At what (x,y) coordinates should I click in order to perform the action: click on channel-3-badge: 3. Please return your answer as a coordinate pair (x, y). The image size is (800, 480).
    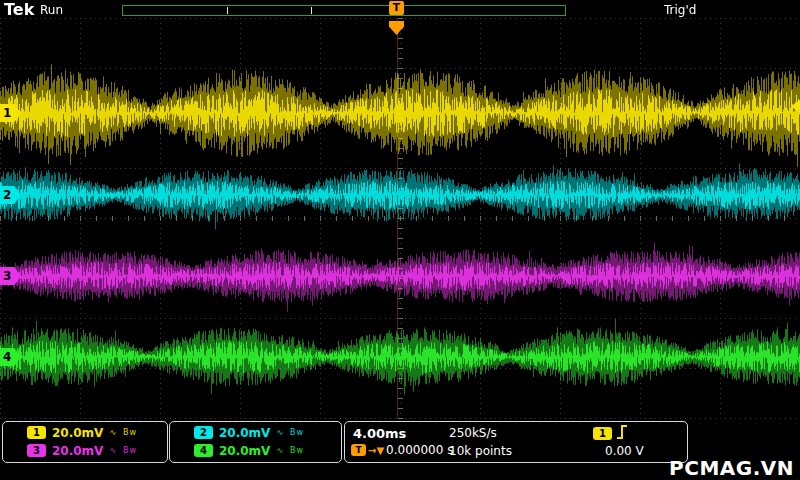
    Looking at the image, I should click on (36, 450).